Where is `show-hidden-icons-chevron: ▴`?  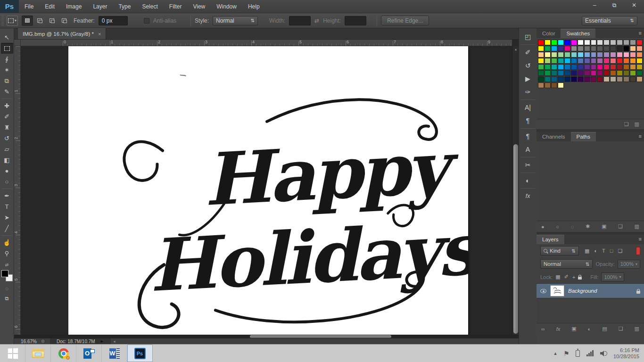
show-hidden-icons-chevron: ▴ is located at coordinates (555, 354).